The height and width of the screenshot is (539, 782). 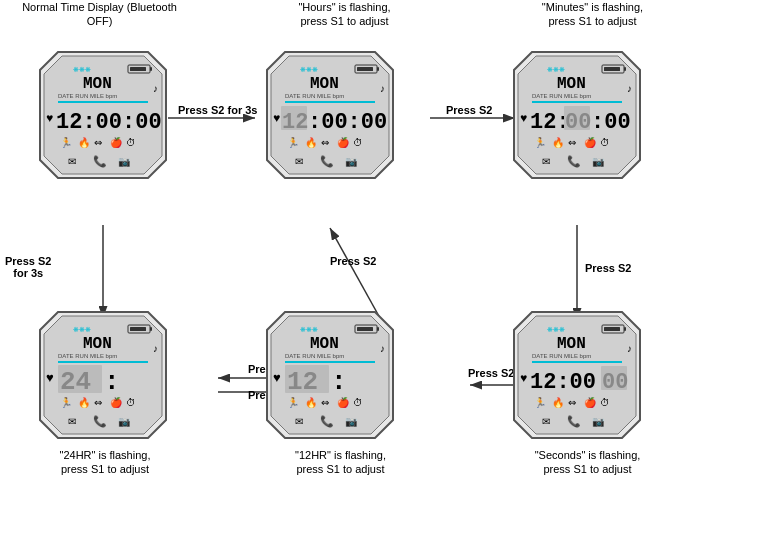 I want to click on watch-bottom-left: ❋❋❋ ♥ ♪ MON DATE RUN MILE bpm 24 : 🏃 🔥 ⇔…, so click(x=103, y=375).